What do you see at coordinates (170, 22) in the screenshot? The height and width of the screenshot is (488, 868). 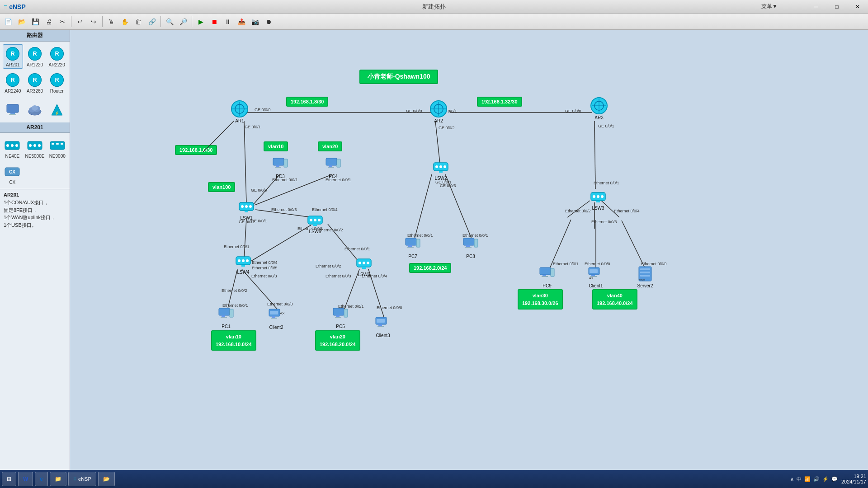 I see `toolbar-zoomin: 🔍` at bounding box center [170, 22].